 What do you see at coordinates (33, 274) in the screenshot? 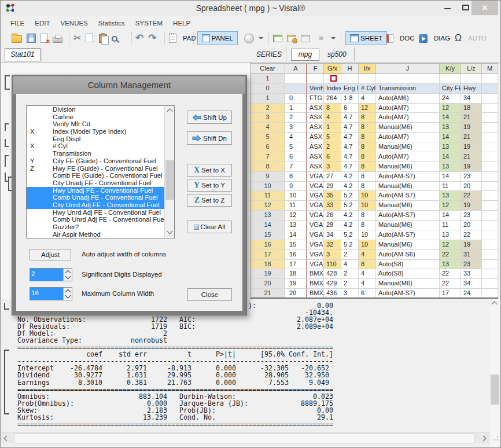
I see `digits-value: 2` at bounding box center [33, 274].